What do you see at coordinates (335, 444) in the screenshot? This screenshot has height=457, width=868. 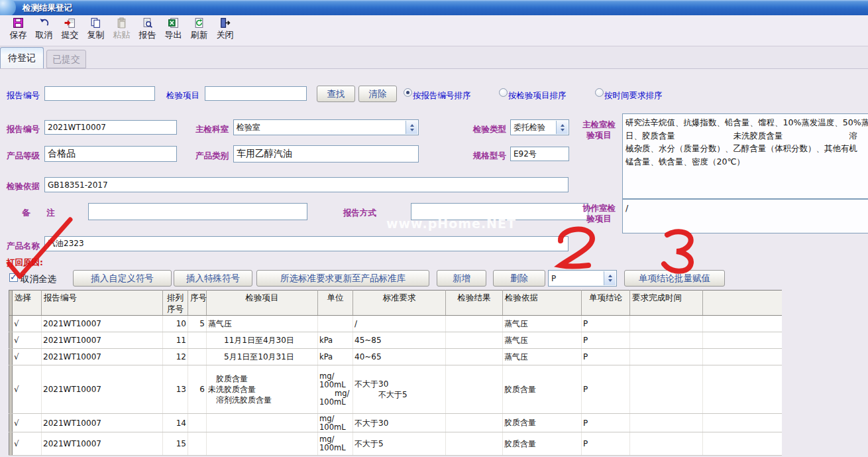 I see `cell-unit: mg/ 100mL` at bounding box center [335, 444].